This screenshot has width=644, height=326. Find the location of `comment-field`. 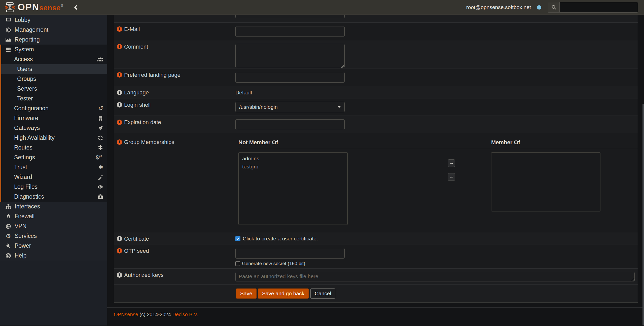

comment-field is located at coordinates (290, 56).